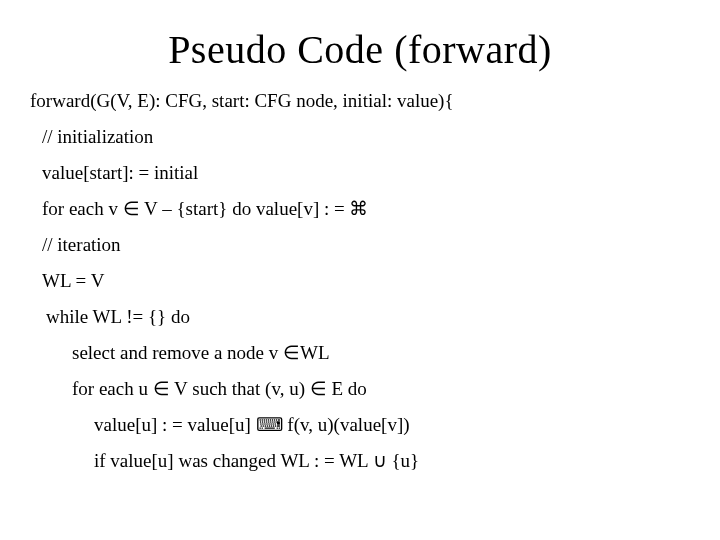 The image size is (720, 540). Describe the element at coordinates (360, 352) in the screenshot. I see `code-line-select: select and remove a node v ∈WL` at that location.